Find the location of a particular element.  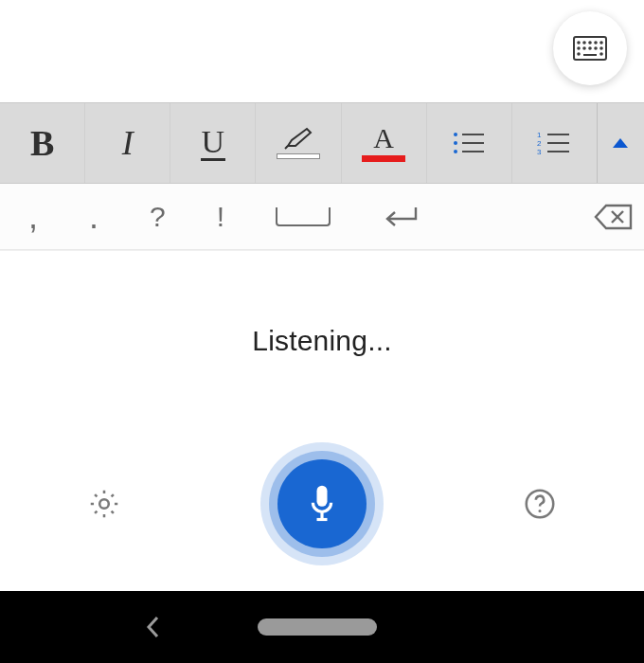

help-button is located at coordinates (540, 504).